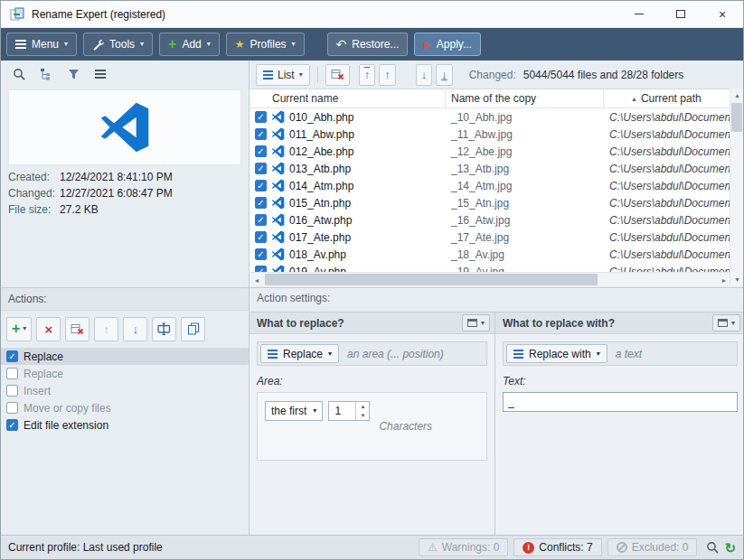 This screenshot has width=744, height=560. Describe the element at coordinates (368, 44) in the screenshot. I see `restore-button: ↶ Restore...` at that location.